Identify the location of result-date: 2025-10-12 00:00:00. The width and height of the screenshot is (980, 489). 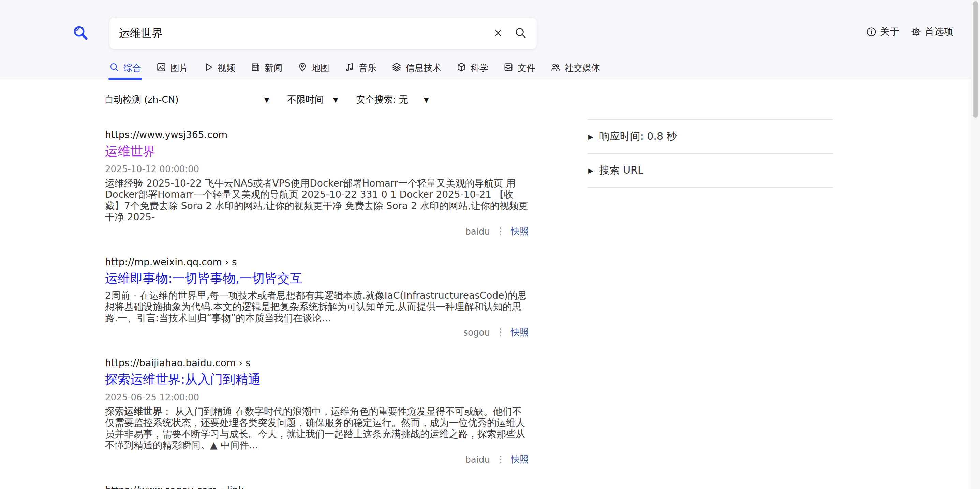
(317, 169).